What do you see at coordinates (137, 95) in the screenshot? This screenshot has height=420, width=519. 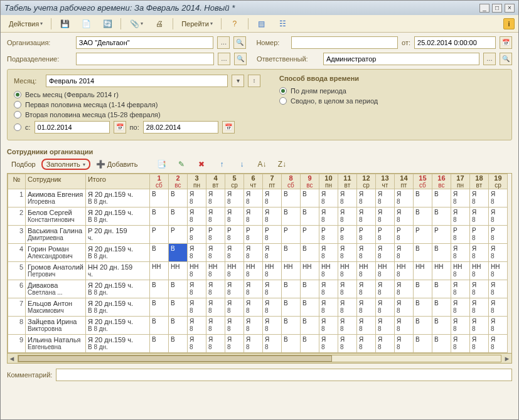 I see `period-option-full: Весь месяц (Февраль 2014 г)` at bounding box center [137, 95].